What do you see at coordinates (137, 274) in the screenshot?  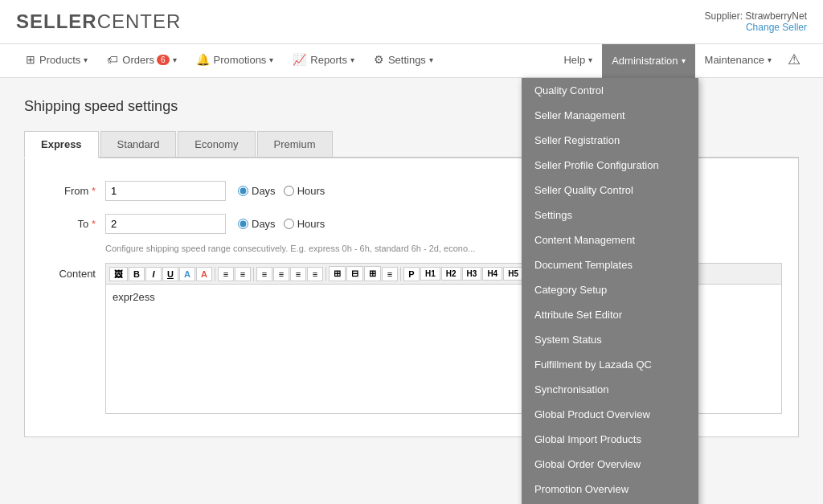 I see `toolbar-bold: B` at bounding box center [137, 274].